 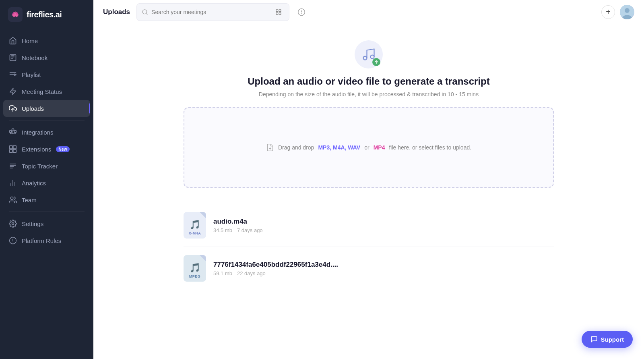 What do you see at coordinates (607, 339) in the screenshot?
I see `support-button: Support` at bounding box center [607, 339].